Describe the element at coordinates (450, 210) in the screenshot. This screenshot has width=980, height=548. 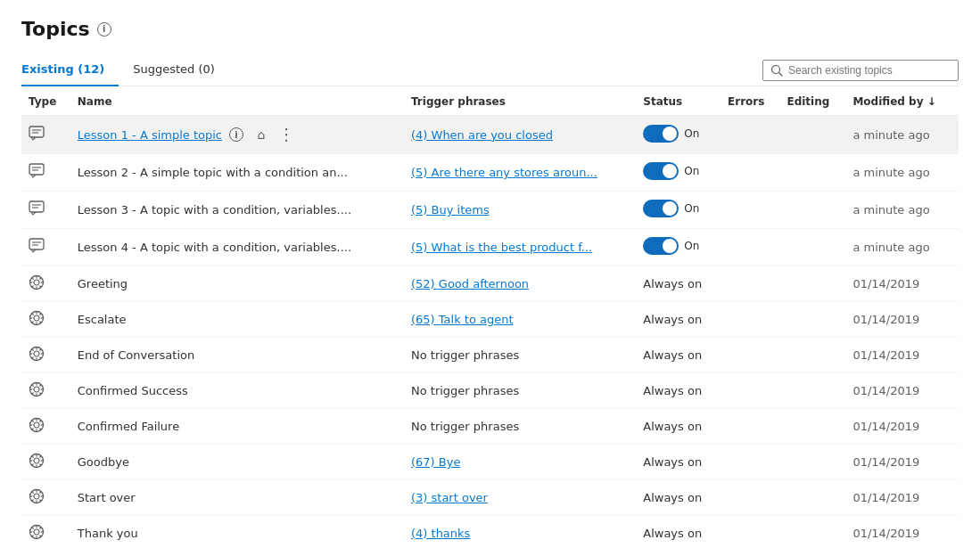
I see `trigger-link: (5) Buy items` at that location.